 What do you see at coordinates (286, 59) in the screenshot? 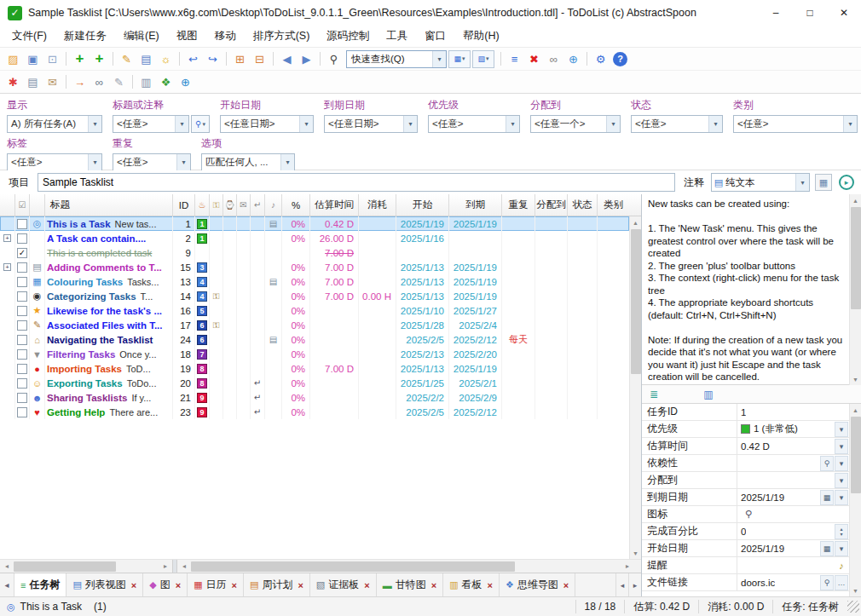
I see `toolbar-icon: ◀` at bounding box center [286, 59].